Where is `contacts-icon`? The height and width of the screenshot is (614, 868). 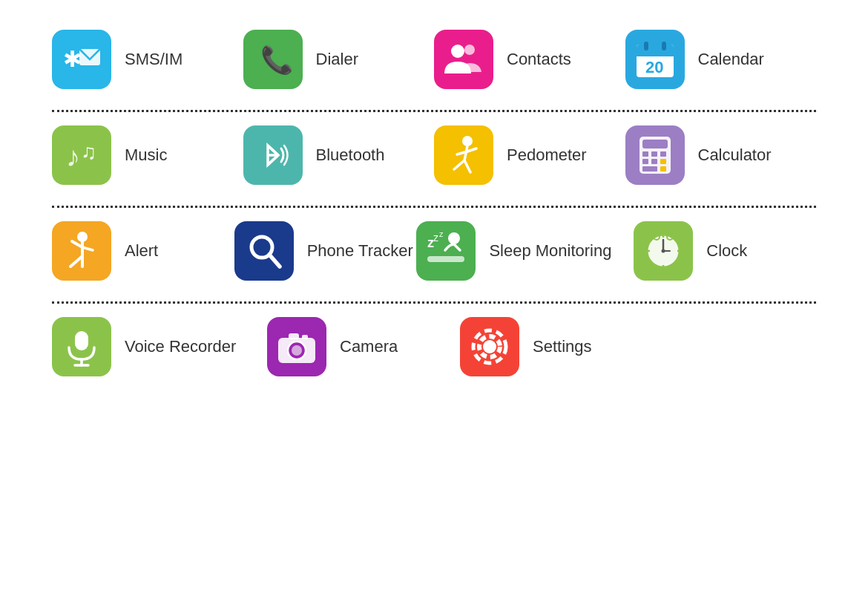
contacts-icon is located at coordinates (464, 59).